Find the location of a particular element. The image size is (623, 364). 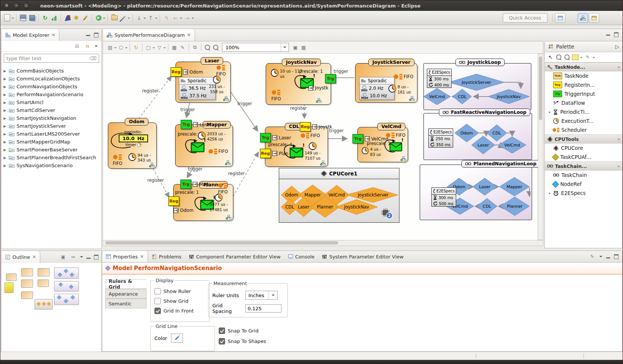

save-all-icon is located at coordinates (32, 18).